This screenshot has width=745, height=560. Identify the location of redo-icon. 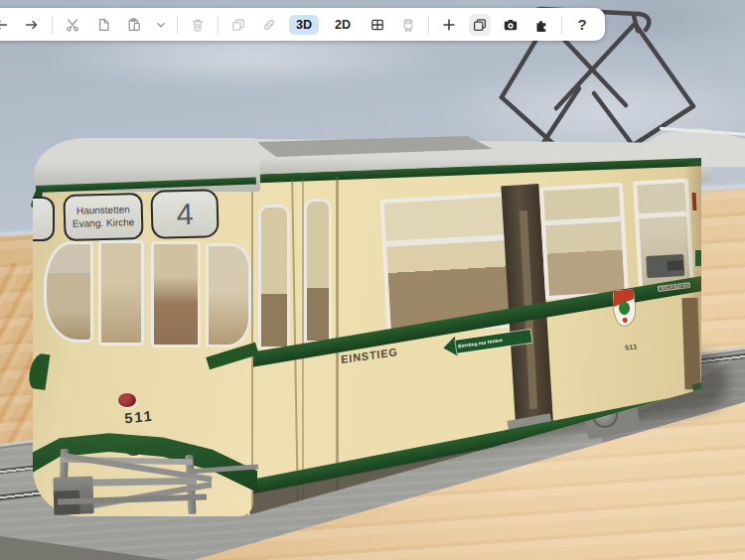
(32, 25).